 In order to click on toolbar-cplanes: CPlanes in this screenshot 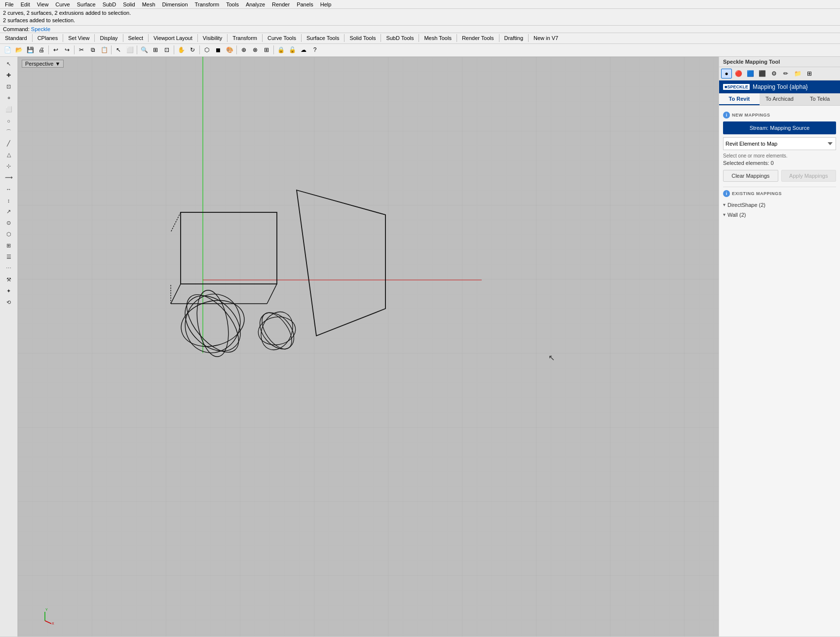, I will do `click(48, 38)`.